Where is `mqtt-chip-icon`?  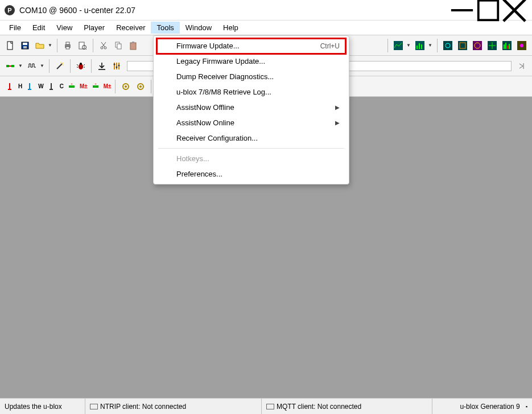 mqtt-chip-icon is located at coordinates (270, 407).